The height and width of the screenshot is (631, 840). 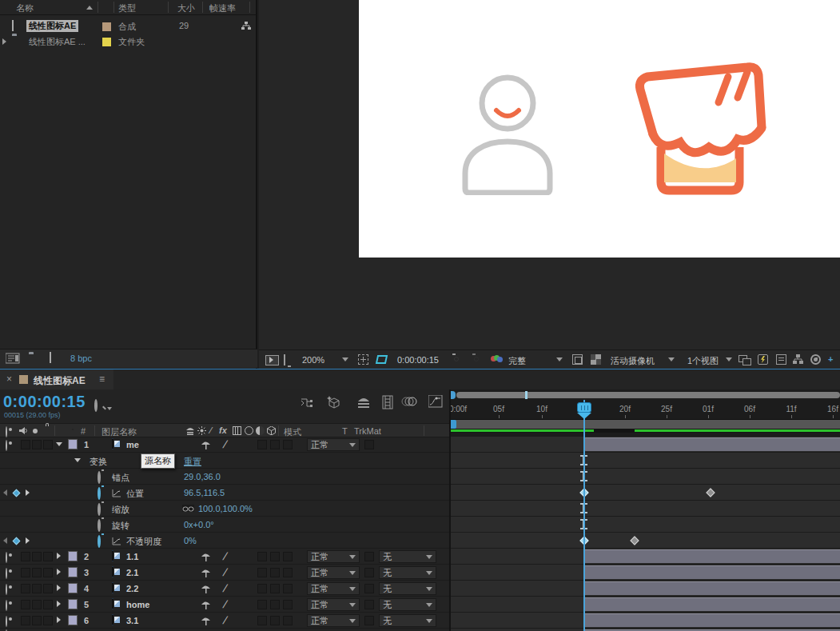 I want to click on motion-blur-icon, so click(x=410, y=401).